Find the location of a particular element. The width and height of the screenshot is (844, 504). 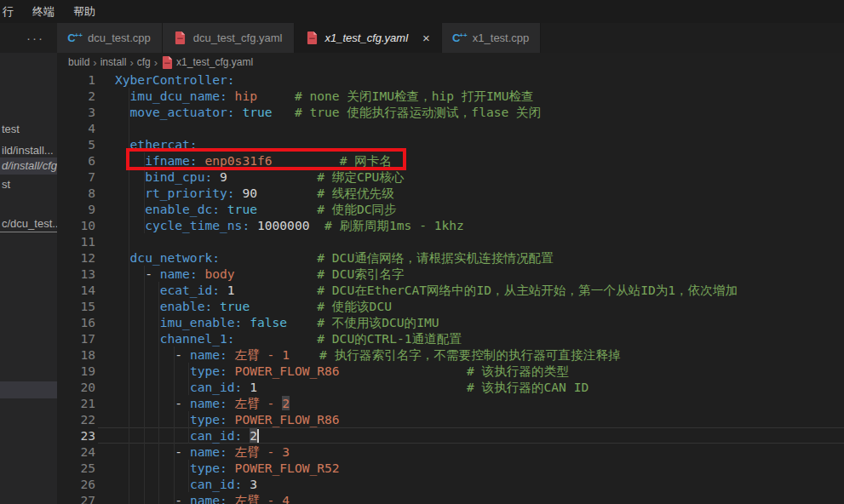

line-number: 6 is located at coordinates (77, 160).